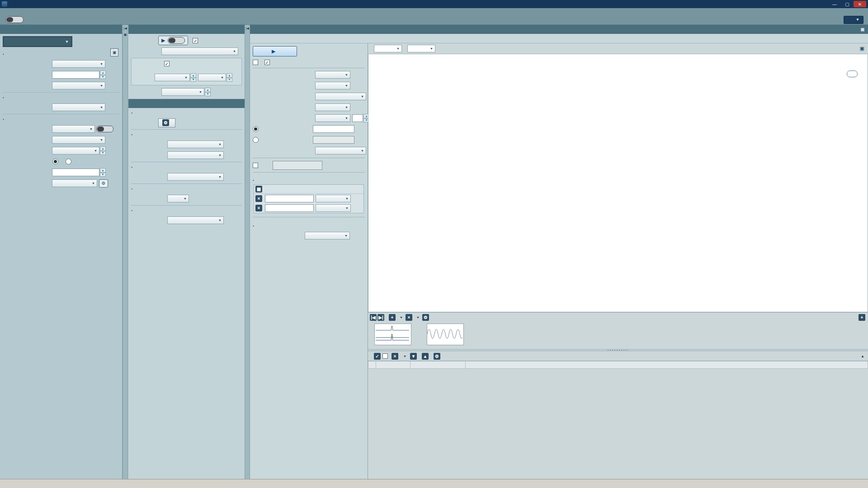 The width and height of the screenshot is (868, 488). Describe the element at coordinates (195, 155) in the screenshot. I see `weighting-dropdown: ▼` at that location.